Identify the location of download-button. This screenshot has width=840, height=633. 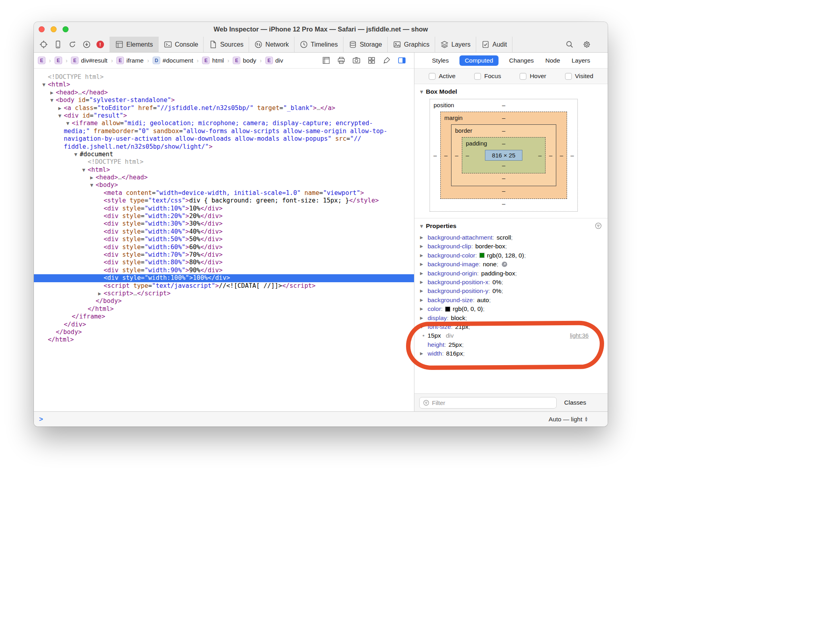
(87, 45).